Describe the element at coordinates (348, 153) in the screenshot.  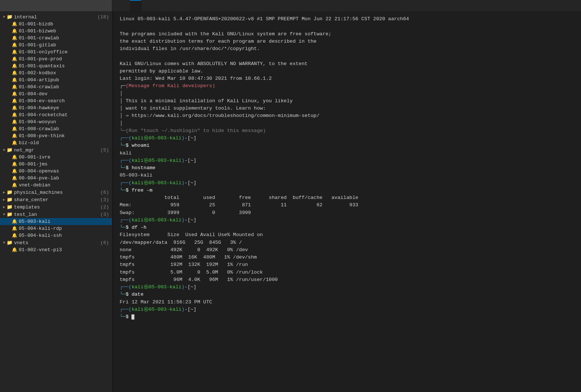
I see `terminal-output-line: kali` at that location.